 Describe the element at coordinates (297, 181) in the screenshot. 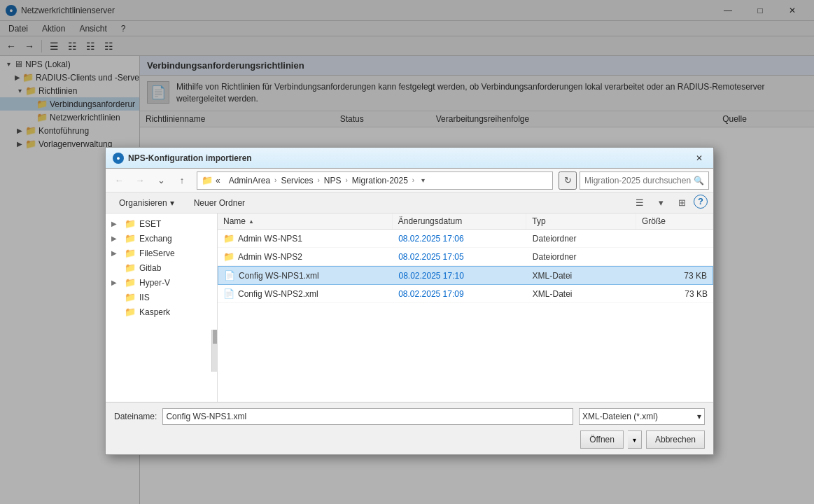

I see `breadcrumb-services: Services` at that location.